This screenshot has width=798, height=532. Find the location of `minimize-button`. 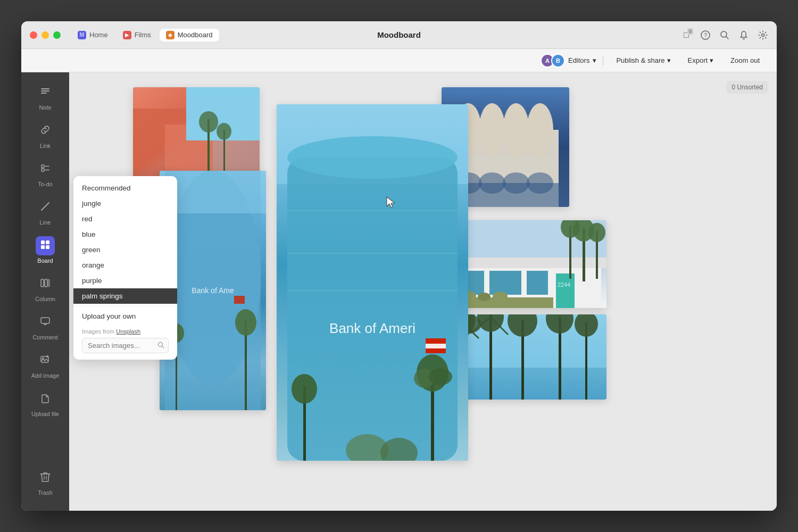

minimize-button is located at coordinates (45, 35).